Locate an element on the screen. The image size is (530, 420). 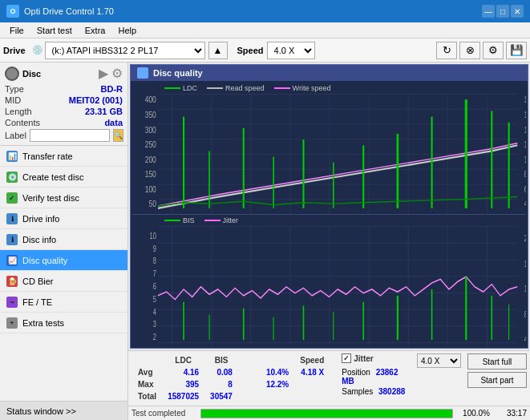
speed-label: Speed is located at coordinates (250, 50).